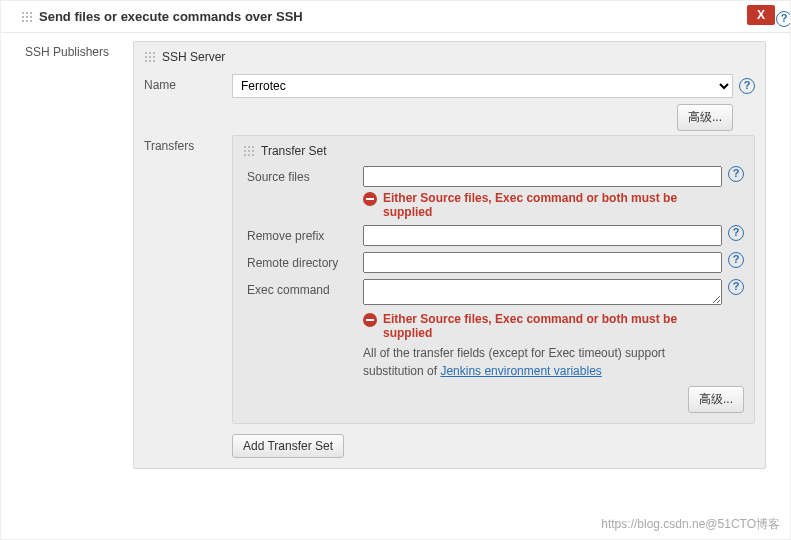 The width and height of the screenshot is (791, 540). Describe the element at coordinates (542, 262) in the screenshot. I see `remote-directory-input` at that location.